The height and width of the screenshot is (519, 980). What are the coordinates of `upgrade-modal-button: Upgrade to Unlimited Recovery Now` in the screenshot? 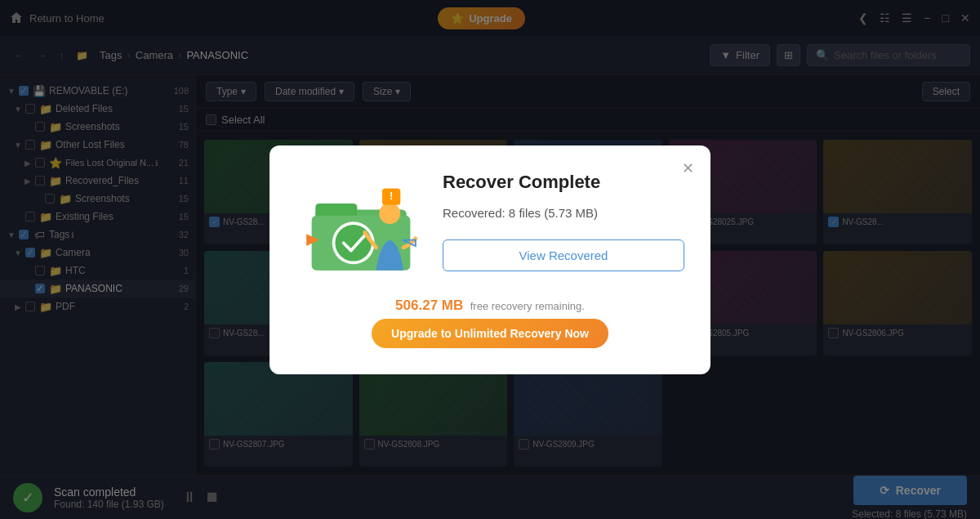 It's located at (490, 333).